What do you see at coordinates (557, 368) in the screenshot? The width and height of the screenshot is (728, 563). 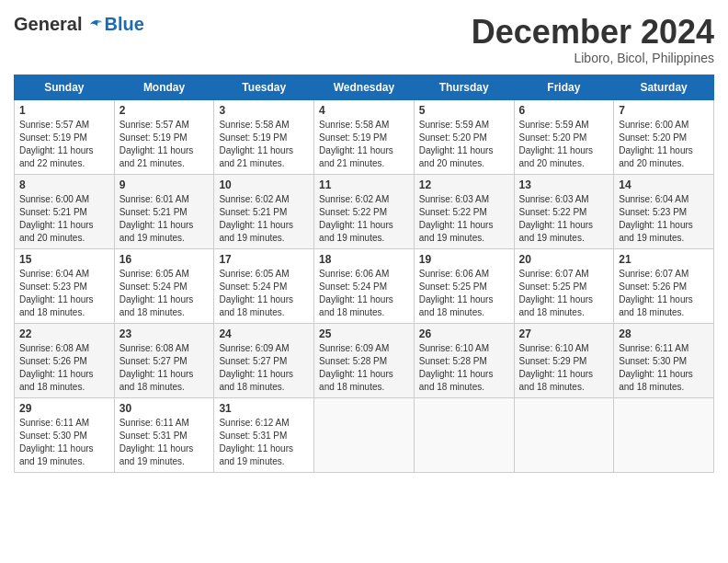 I see `day-info: Sunrise: 6:10 AMSunset: 5:29 PMDaylight:…` at bounding box center [557, 368].